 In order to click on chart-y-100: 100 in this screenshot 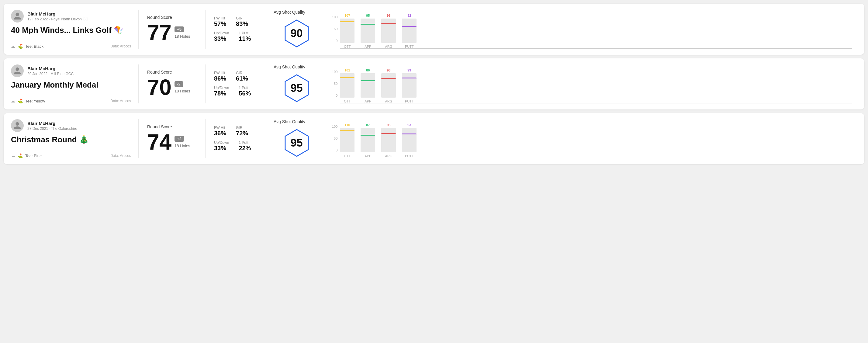, I will do `click(335, 72)`.